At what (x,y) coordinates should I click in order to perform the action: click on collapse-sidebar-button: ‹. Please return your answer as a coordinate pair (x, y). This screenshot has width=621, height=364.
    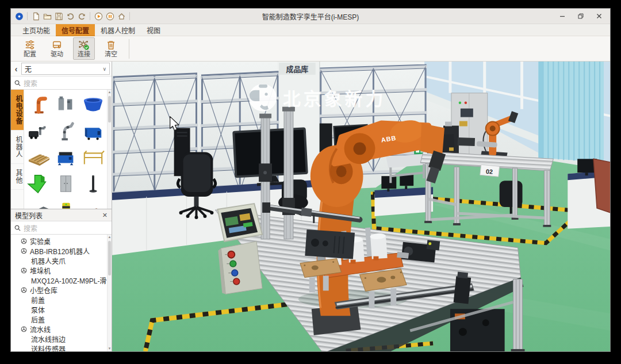
    Looking at the image, I should click on (16, 69).